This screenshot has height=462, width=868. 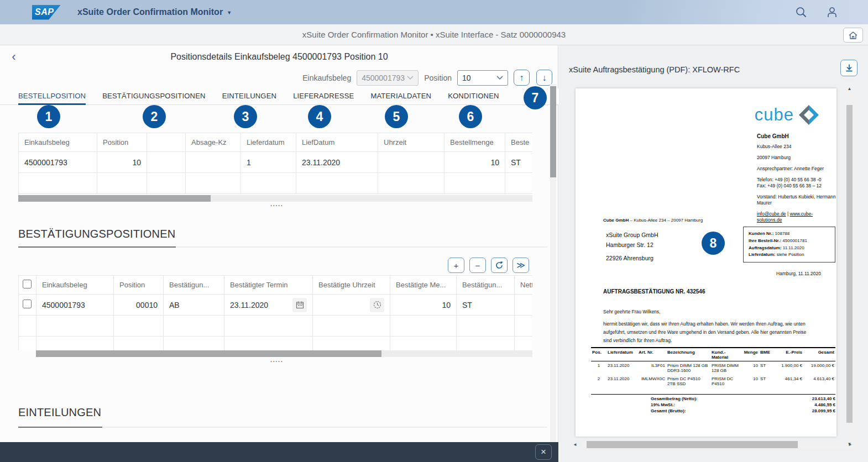 What do you see at coordinates (284, 354) in the screenshot?
I see `table2-hscrollbar` at bounding box center [284, 354].